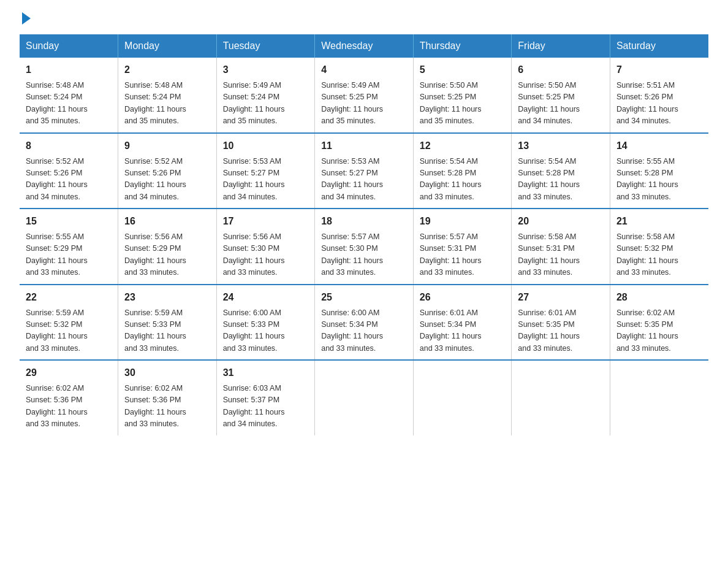 This screenshot has height=563, width=728. What do you see at coordinates (266, 407) in the screenshot?
I see `day-info: Sunrise: 6:03 AM Sunset: 5:37 PM Dayligh…` at bounding box center [266, 407].